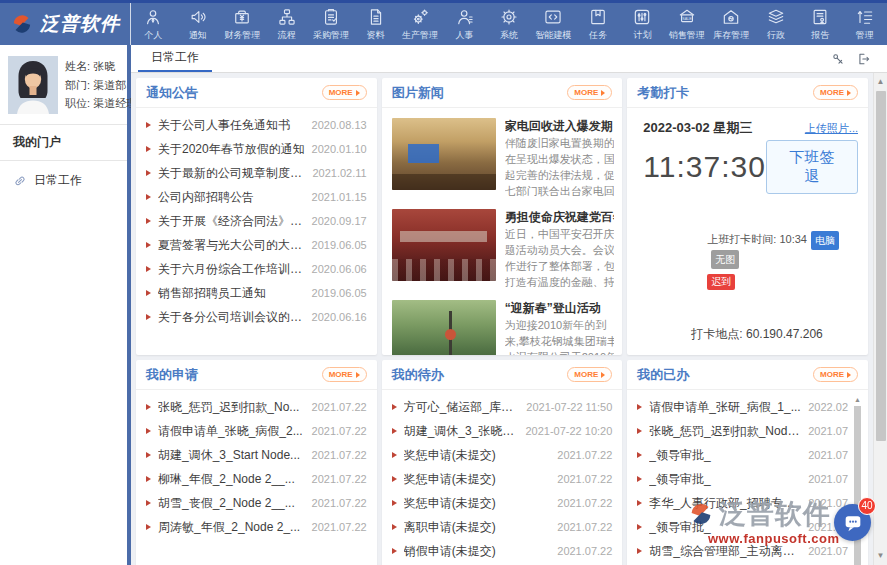 Image resolution: width=887 pixels, height=565 pixels. Describe the element at coordinates (256, 479) in the screenshot. I see `list-item: 柳琳_年假_2_Node 2__... 2021.07.22` at that location.